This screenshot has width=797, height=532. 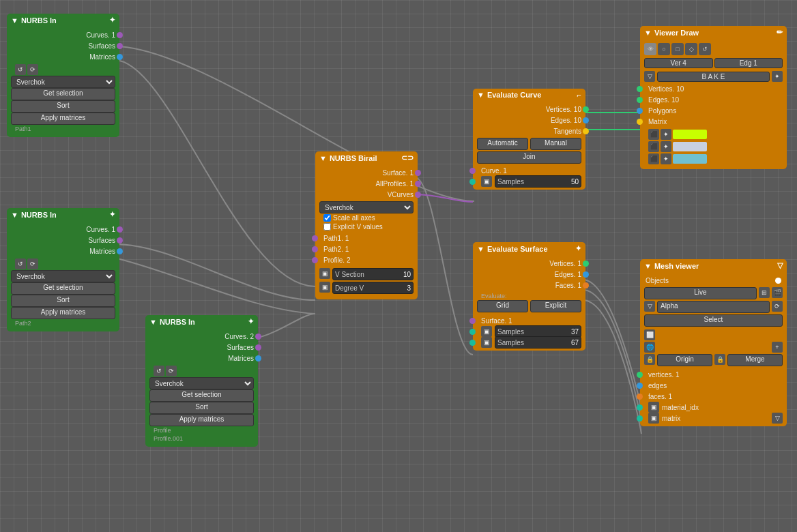 I want to click on collapse-eval-curve: ▼, so click(x=480, y=95).